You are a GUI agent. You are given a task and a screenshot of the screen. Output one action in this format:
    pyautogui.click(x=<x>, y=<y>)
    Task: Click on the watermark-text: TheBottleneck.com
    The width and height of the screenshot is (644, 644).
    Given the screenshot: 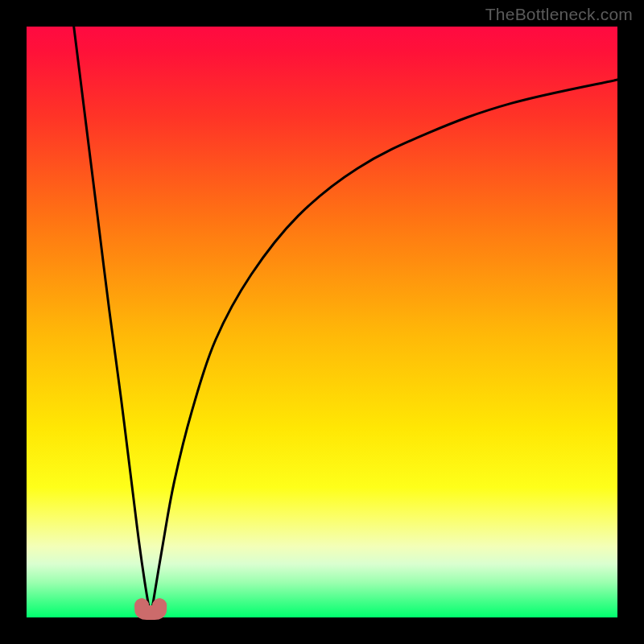 What is the action you would take?
    pyautogui.click(x=559, y=14)
    